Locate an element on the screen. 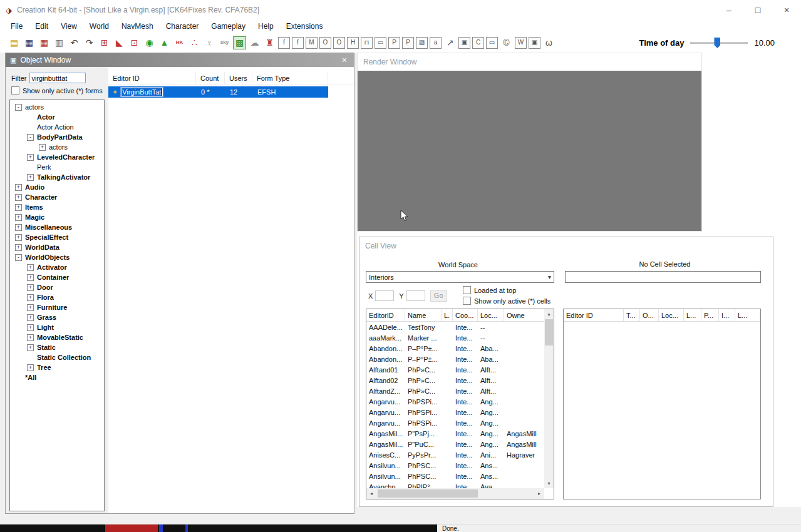 The image size is (801, 532). m-circle-icon: M is located at coordinates (312, 43).